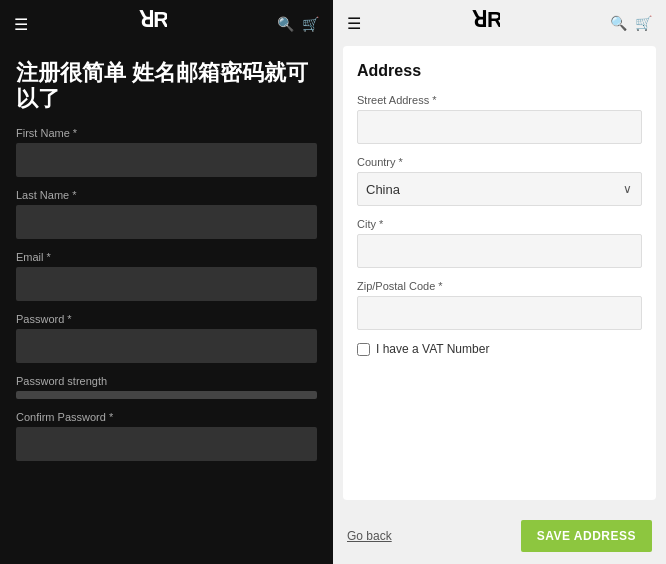 Image resolution: width=666 pixels, height=564 pixels. I want to click on strength-label: Password strength, so click(166, 381).